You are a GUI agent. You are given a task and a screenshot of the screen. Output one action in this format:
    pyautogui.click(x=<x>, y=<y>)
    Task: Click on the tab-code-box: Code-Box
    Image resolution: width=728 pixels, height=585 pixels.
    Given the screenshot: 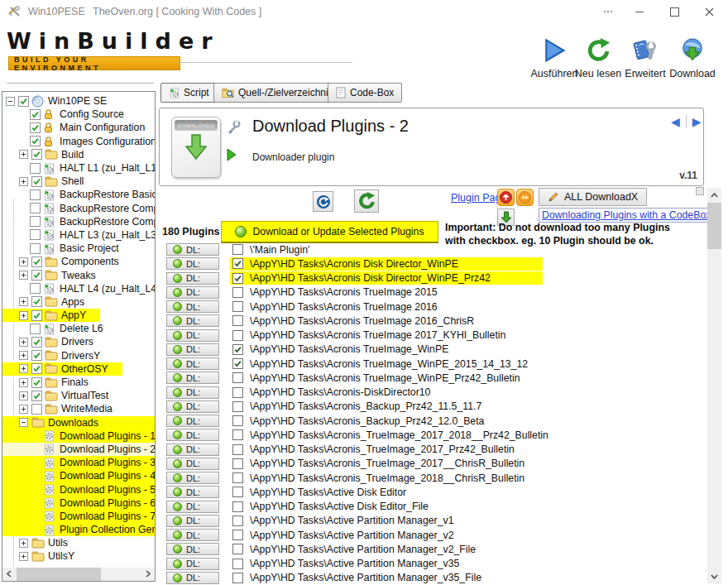 What is the action you would take?
    pyautogui.click(x=365, y=93)
    